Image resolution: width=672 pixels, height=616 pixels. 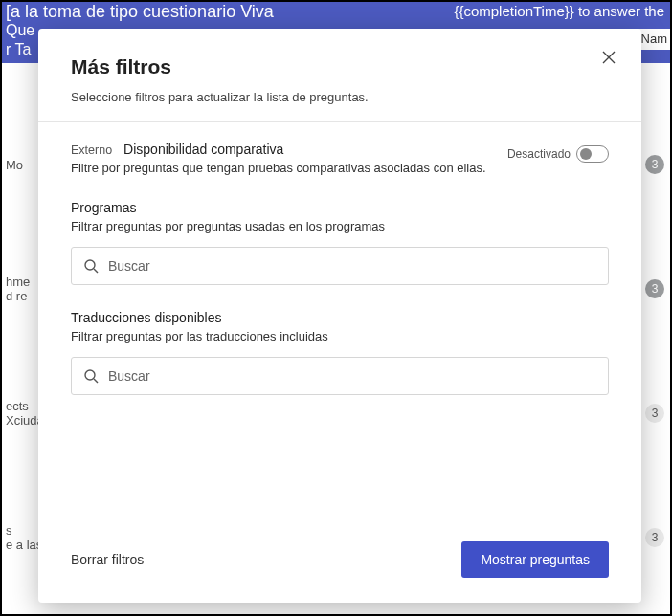 What do you see at coordinates (340, 352) in the screenshot?
I see `translations-section: Traducciones disponibles Filtrar pregunt…` at bounding box center [340, 352].